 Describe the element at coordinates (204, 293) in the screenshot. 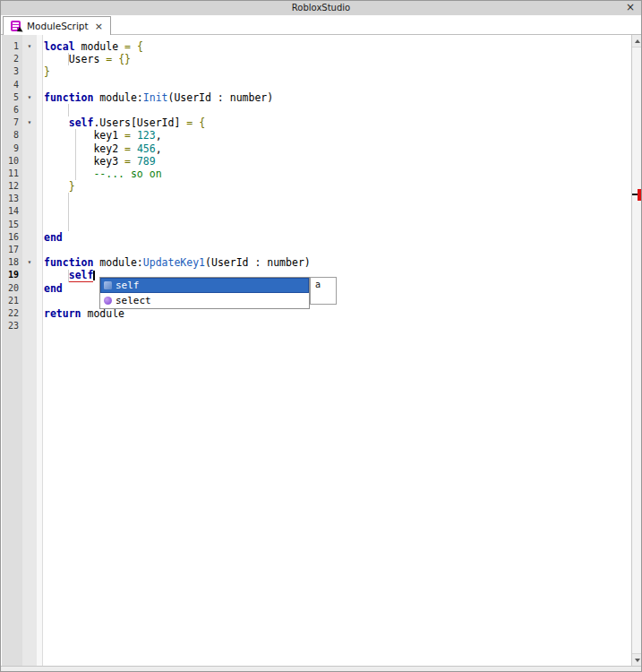

I see `autocomplete-popup: selfselect` at that location.